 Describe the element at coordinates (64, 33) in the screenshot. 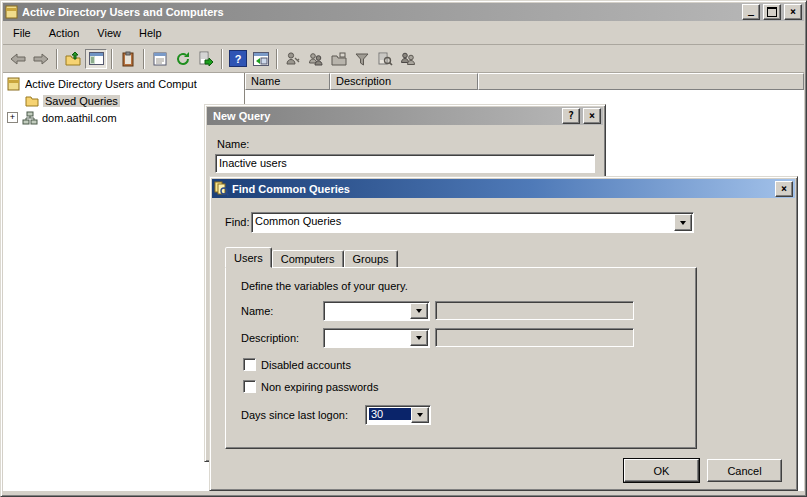

I see `menu-action: Action` at that location.